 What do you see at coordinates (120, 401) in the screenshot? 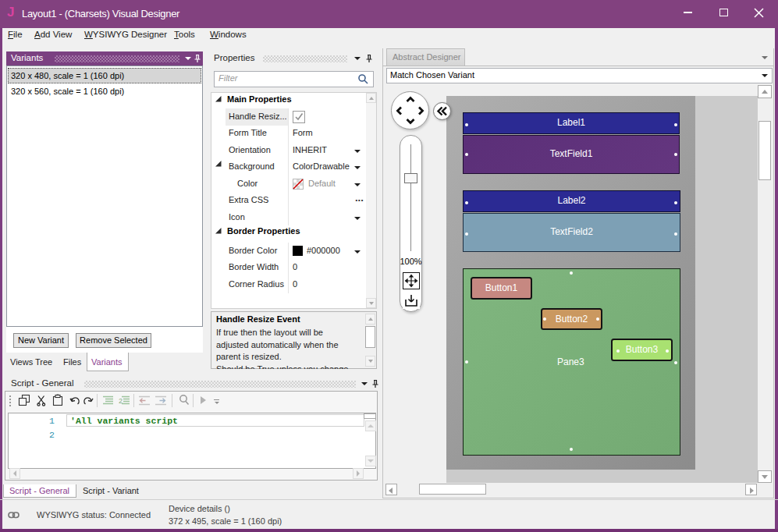
I see `svg-text: 2` at bounding box center [120, 401].